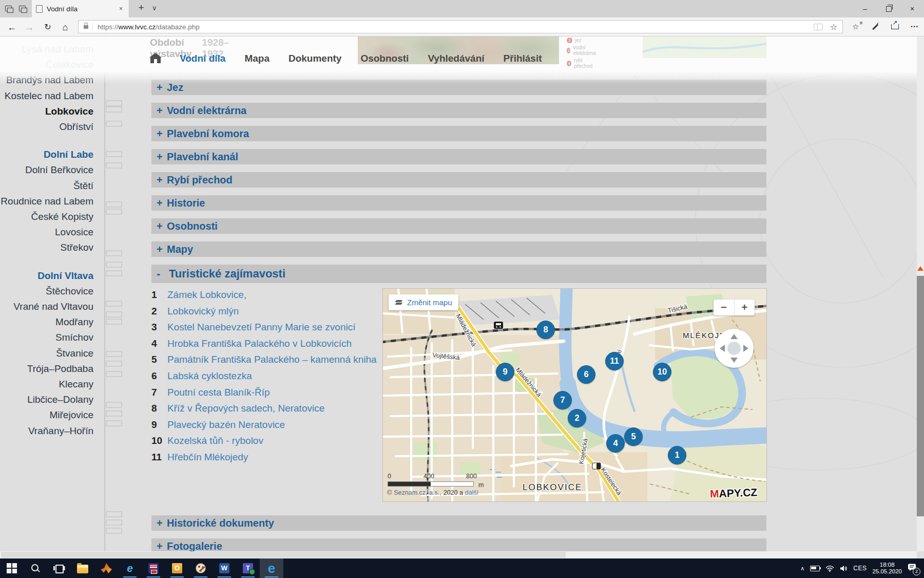 This screenshot has width=924, height=578. Describe the element at coordinates (47, 400) in the screenshot. I see `sidebar-item-lib-ice-dolany: Libčice–Dolany` at that location.